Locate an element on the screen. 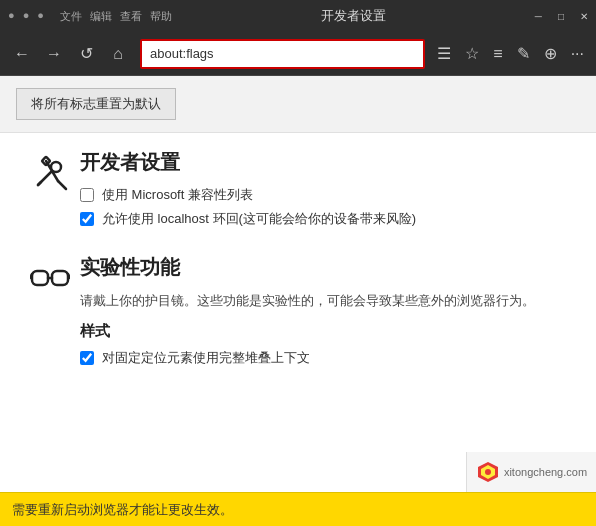  experimental-icon is located at coordinates (50, 314).